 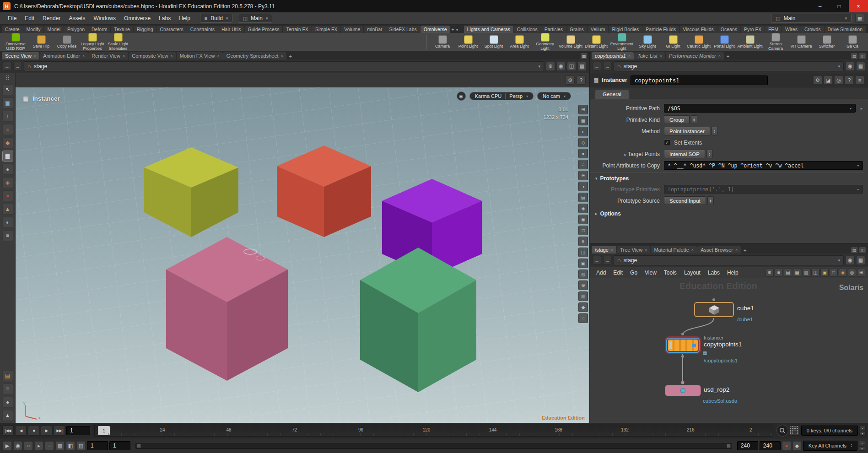 I want to click on shelf-tab: Lights and Cameras, so click(x=489, y=29).